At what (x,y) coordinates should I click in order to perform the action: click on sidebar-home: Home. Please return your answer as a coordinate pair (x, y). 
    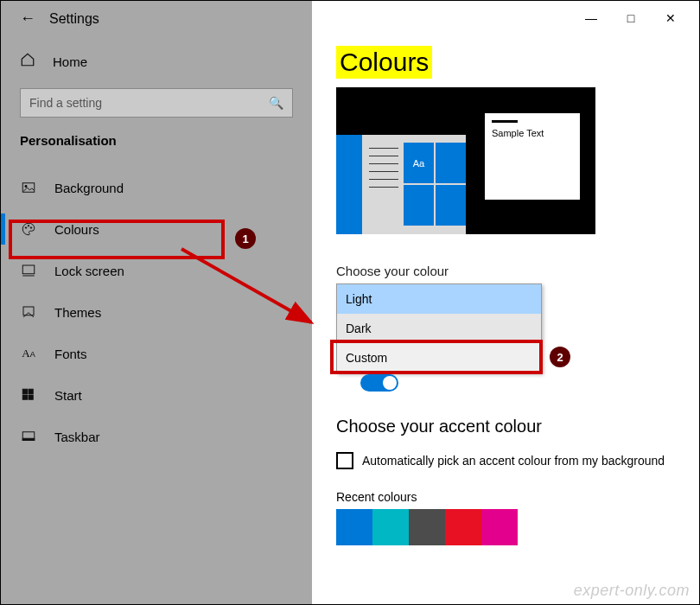
    Looking at the image, I should click on (156, 57).